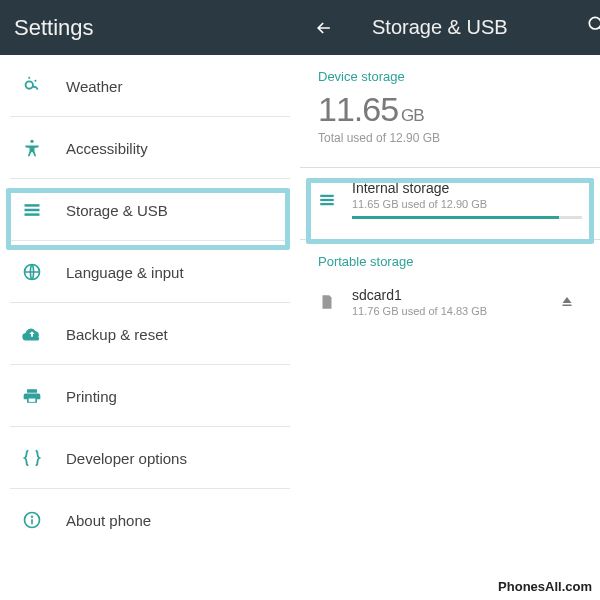  I want to click on weather-icon, so click(32, 86).